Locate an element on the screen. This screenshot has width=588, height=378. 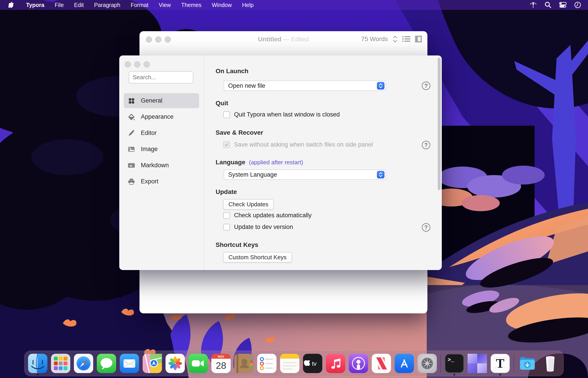
sidebar-item-editor: Editor is located at coordinates (162, 133).